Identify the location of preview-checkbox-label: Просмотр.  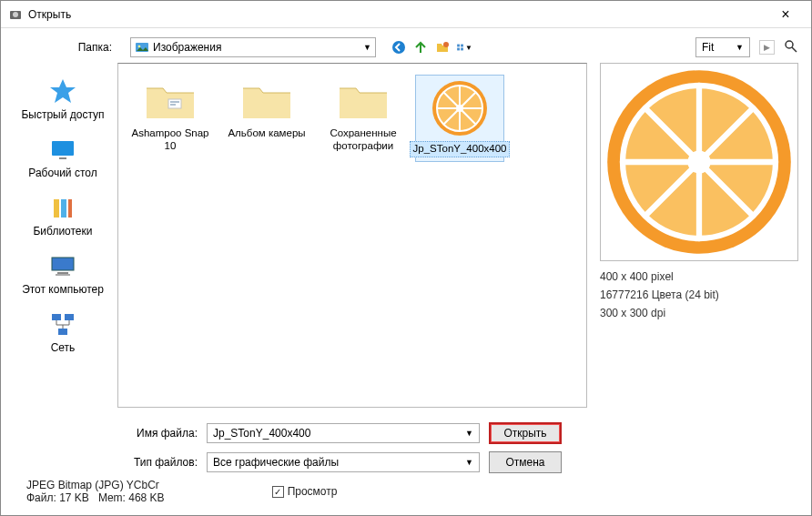
(313, 491).